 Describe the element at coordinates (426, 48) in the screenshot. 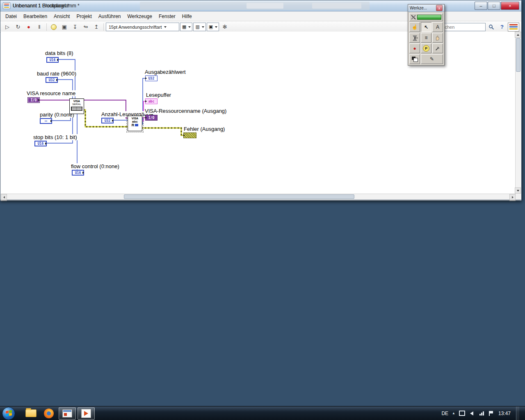

I see `probe-icon: P` at that location.